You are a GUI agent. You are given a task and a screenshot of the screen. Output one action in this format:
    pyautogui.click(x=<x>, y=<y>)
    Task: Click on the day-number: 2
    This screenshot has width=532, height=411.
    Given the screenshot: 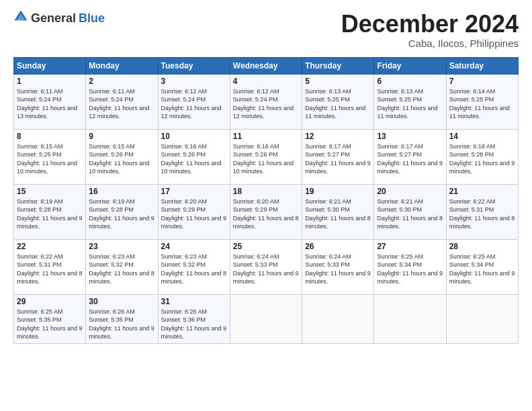 What is the action you would take?
    pyautogui.click(x=122, y=81)
    